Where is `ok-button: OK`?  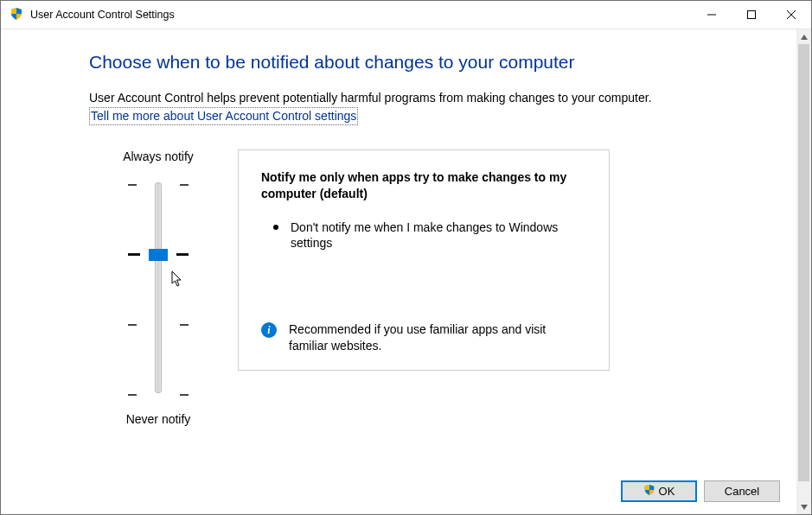
ok-button: OK is located at coordinates (659, 491).